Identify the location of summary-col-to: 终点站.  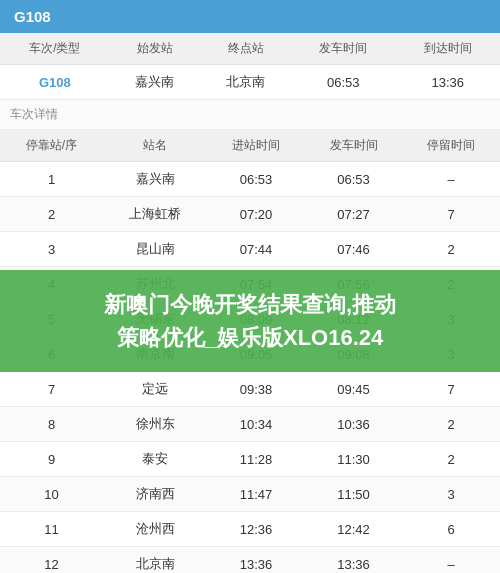
(246, 49).